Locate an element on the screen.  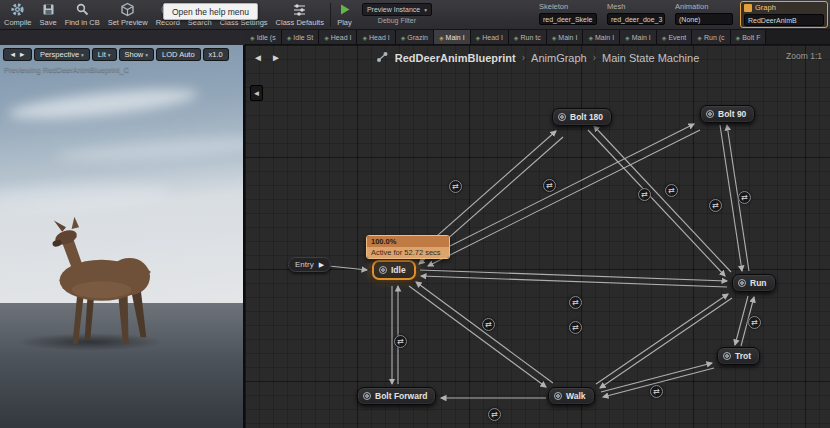
find-in-cb-button: Find in CB is located at coordinates (82, 15).